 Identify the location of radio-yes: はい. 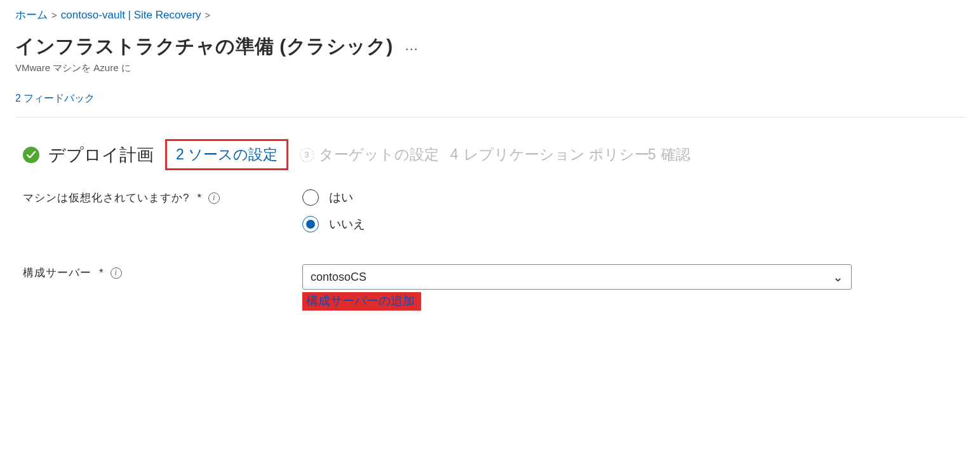
(334, 198).